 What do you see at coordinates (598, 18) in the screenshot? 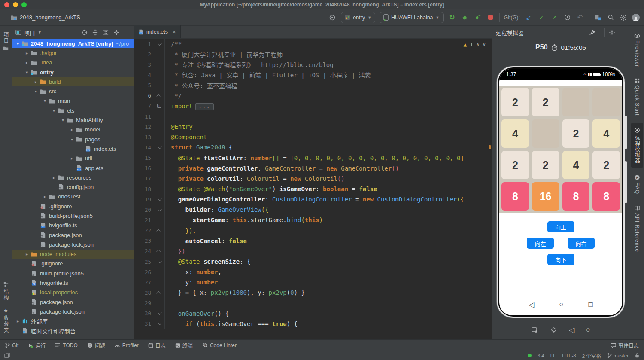
I see `project-structure-icon` at bounding box center [598, 18].